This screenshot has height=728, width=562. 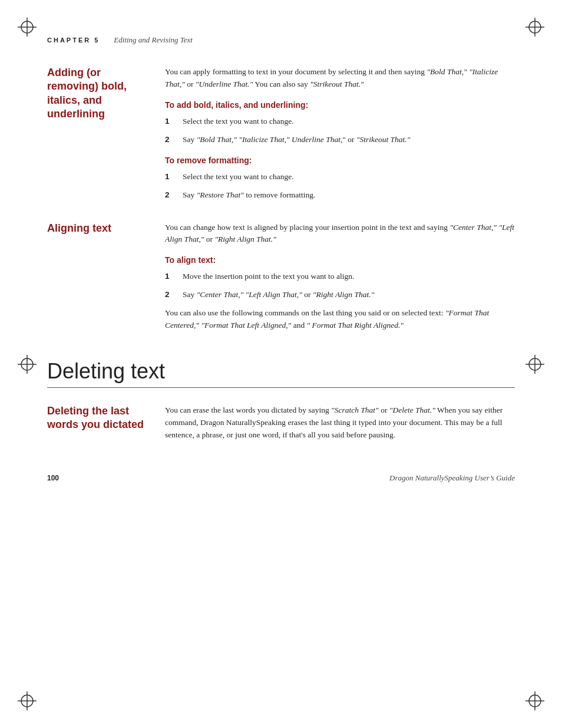 I want to click on bold-step-2-text: Say "Bold That," "Italicize That," Under…, so click(x=349, y=140).